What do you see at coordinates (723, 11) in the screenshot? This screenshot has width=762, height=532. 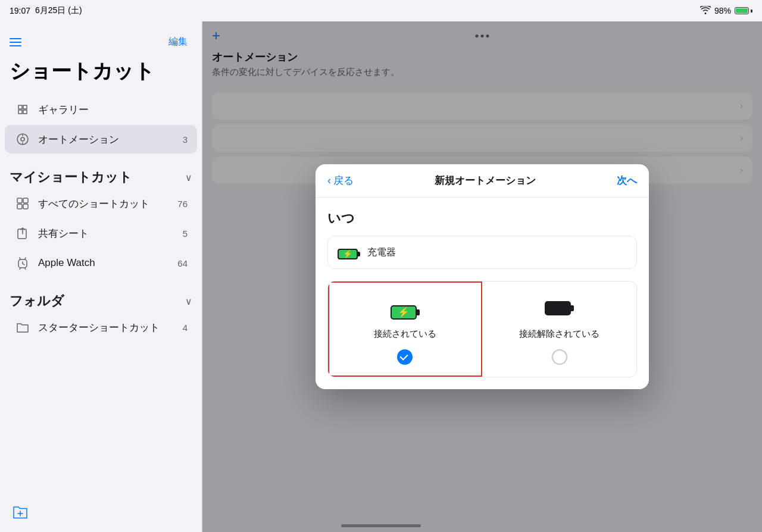 I see `battery-percentage: 98%` at bounding box center [723, 11].